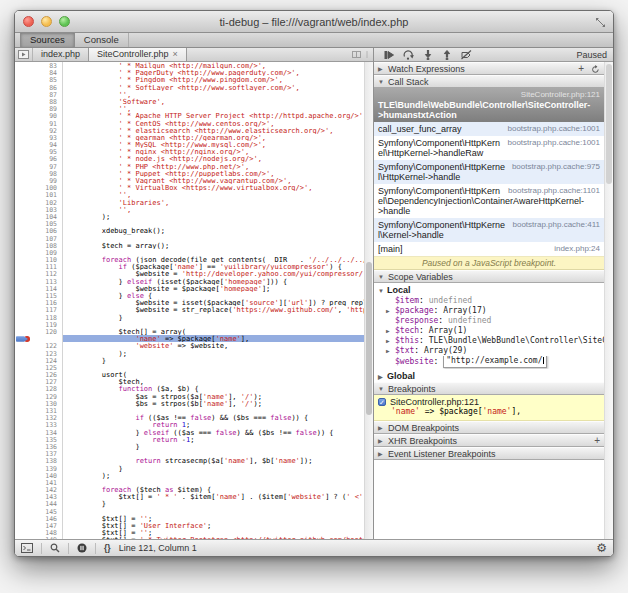  What do you see at coordinates (489, 428) in the screenshot?
I see `section-dom-breakpoints: ▶ DOM Breakpoints` at bounding box center [489, 428].